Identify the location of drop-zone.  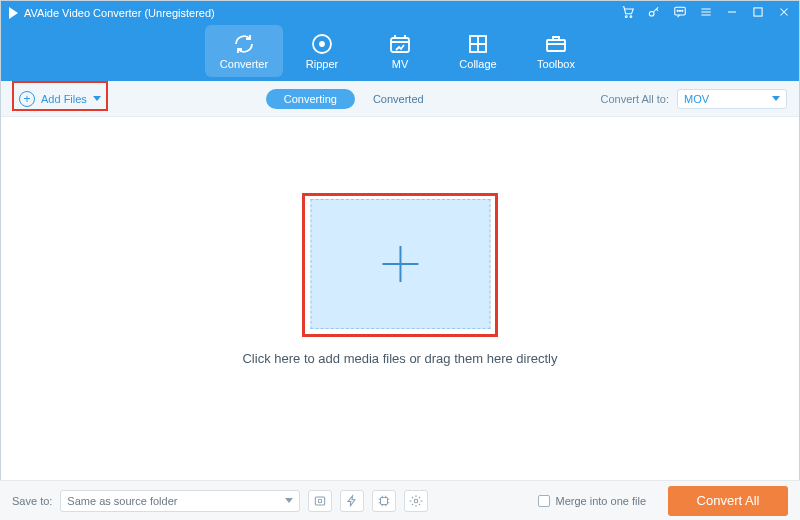
(400, 264).